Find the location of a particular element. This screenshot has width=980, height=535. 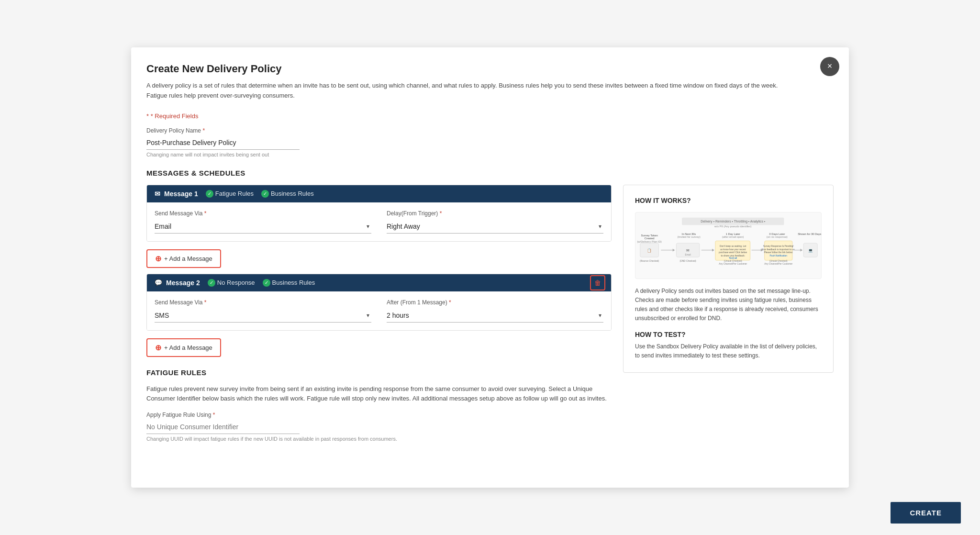

message1-fields: Send Message Via * Email SMS Push Notifi… is located at coordinates (379, 222).